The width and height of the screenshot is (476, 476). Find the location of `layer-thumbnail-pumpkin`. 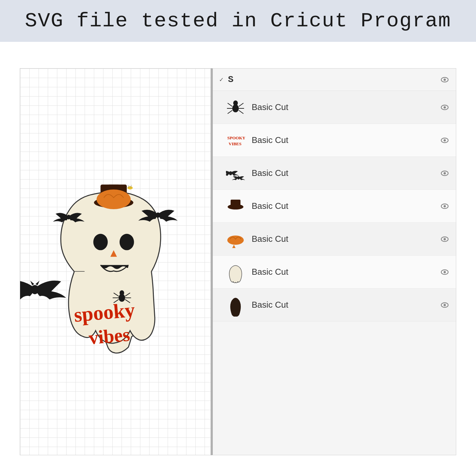

layer-thumbnail-pumpkin is located at coordinates (236, 239).